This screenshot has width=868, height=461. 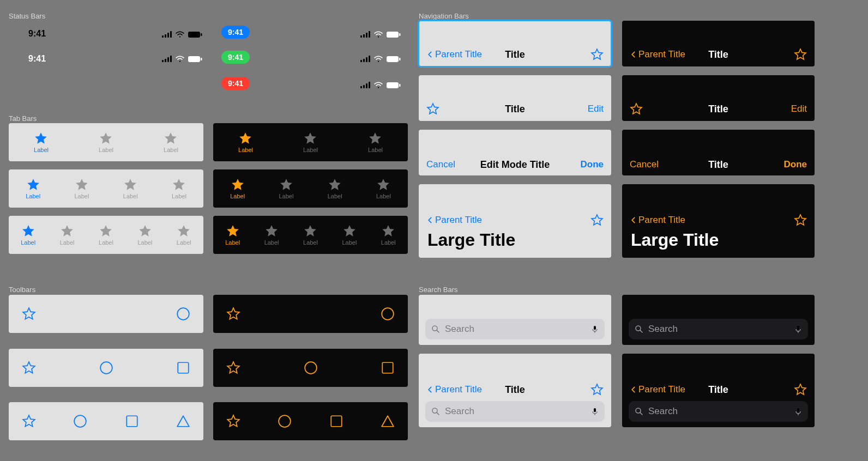 I want to click on search-bar-light-with-nav: Parent Title Title Search, so click(x=515, y=390).